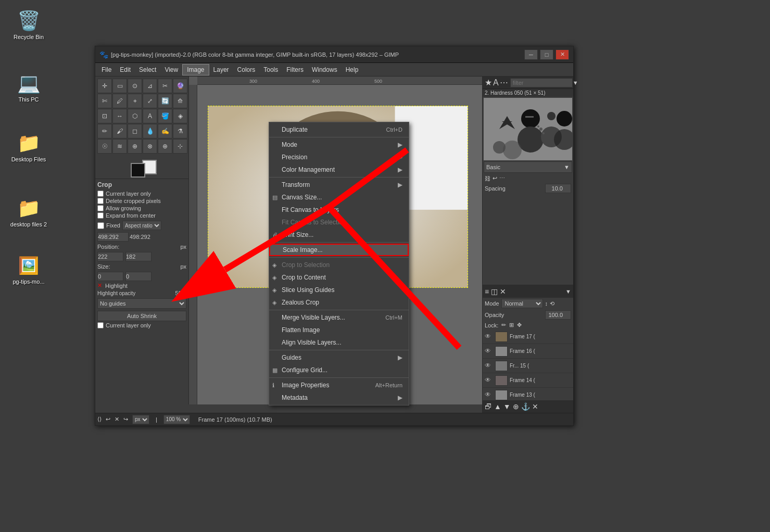  Describe the element at coordinates (547, 55) in the screenshot. I see `maximize-button: □` at that location.